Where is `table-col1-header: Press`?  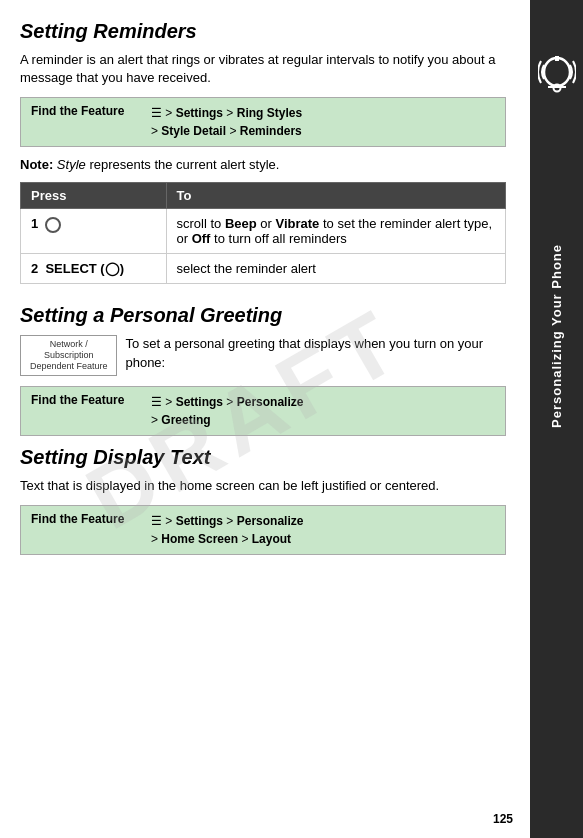
table-col1-header: Press is located at coordinates (94, 196).